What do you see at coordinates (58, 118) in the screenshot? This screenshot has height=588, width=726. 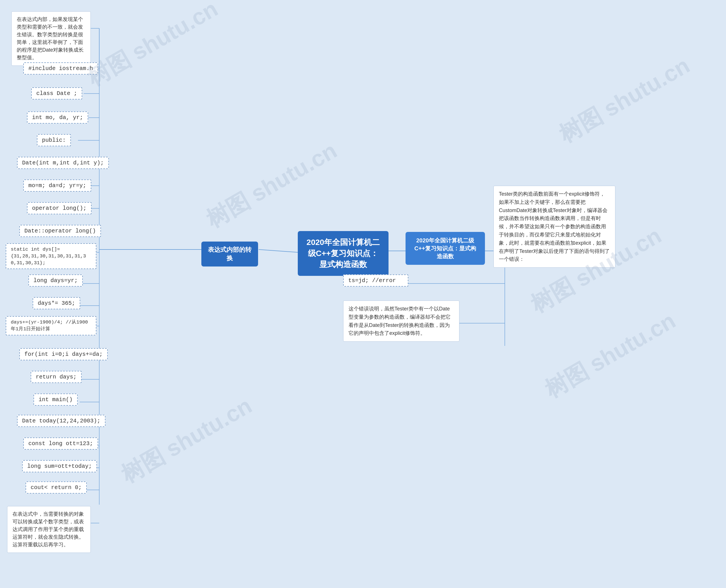 I see `code-int-mo: int mo, da, yr;` at bounding box center [58, 118].